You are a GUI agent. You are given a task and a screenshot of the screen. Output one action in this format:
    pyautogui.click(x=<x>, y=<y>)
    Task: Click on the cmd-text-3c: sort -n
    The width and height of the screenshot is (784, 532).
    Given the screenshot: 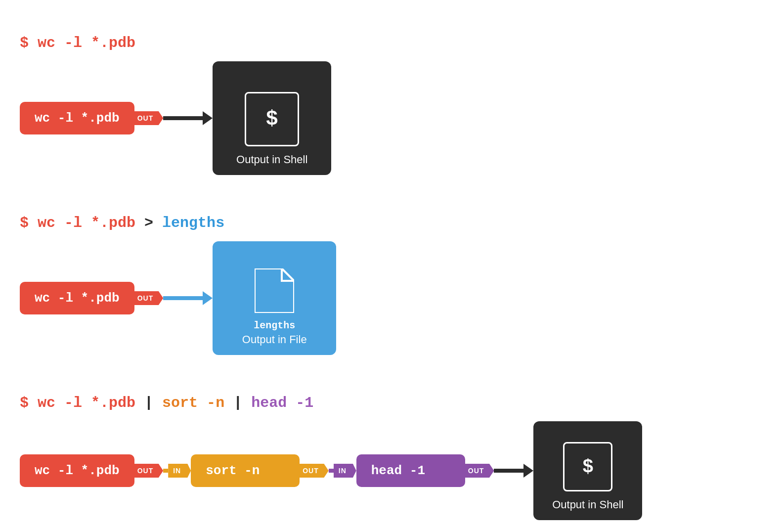 What is the action you would take?
    pyautogui.click(x=193, y=403)
    